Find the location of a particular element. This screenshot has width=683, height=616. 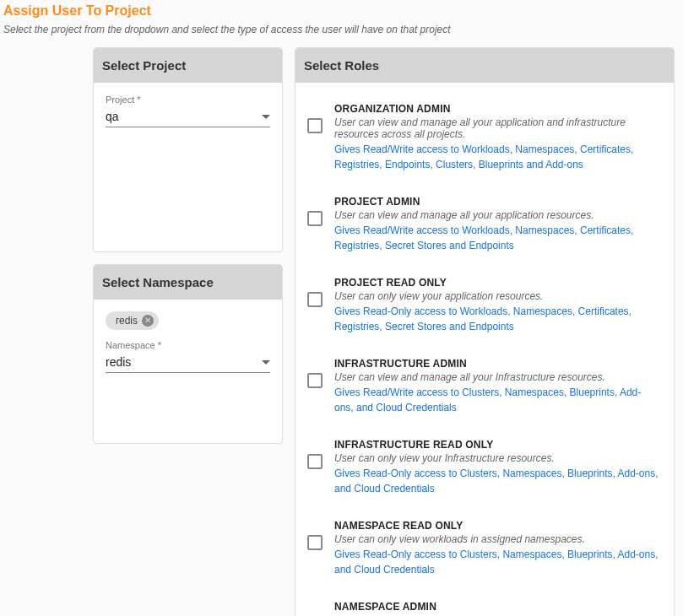

role-text: ORGANIZATION ADMINUser can view and mana… is located at coordinates (496, 138).